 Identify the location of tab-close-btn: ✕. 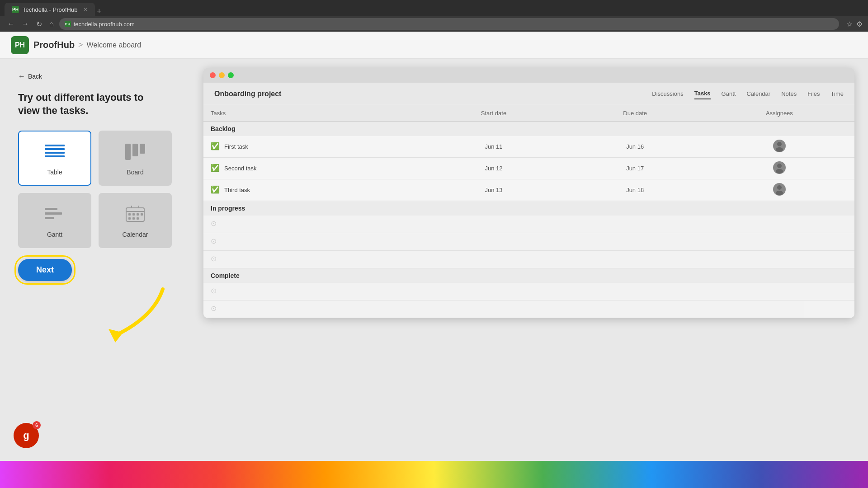
(85, 9).